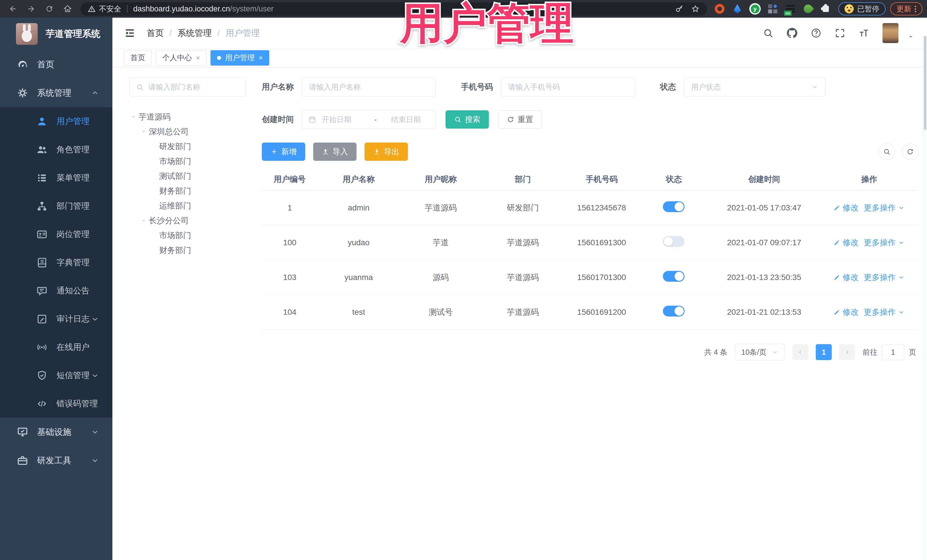 The image size is (927, 560). Describe the element at coordinates (910, 152) in the screenshot. I see `refresh-table-button` at that location.